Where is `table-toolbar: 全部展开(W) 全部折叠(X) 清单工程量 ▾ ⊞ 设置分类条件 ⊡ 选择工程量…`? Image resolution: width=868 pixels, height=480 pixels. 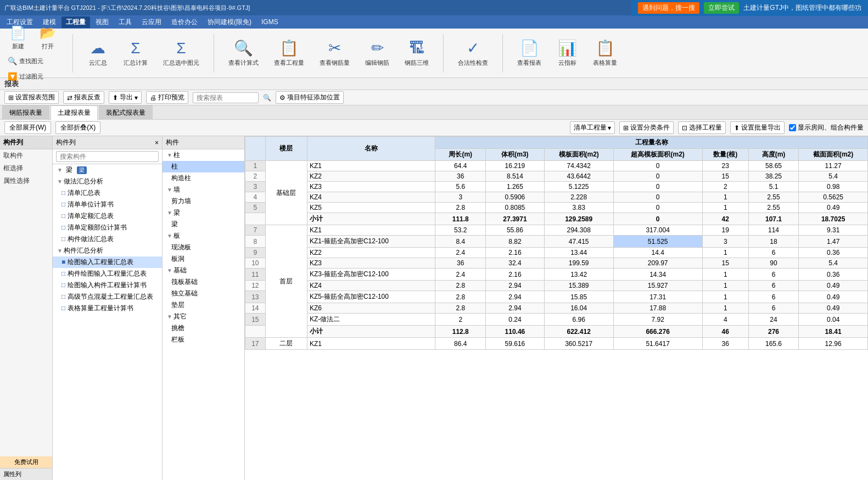
table-toolbar: 全部展开(W) 全部折叠(X) 清单工程量 ▾ ⊞ 设置分类条件 ⊡ 选择工程量… is located at coordinates (434, 128).